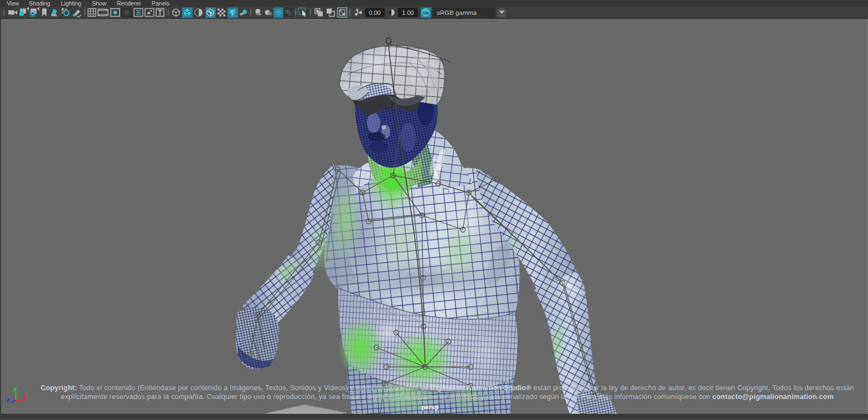  Describe the element at coordinates (25, 397) in the screenshot. I see `svg-text: x` at that location.